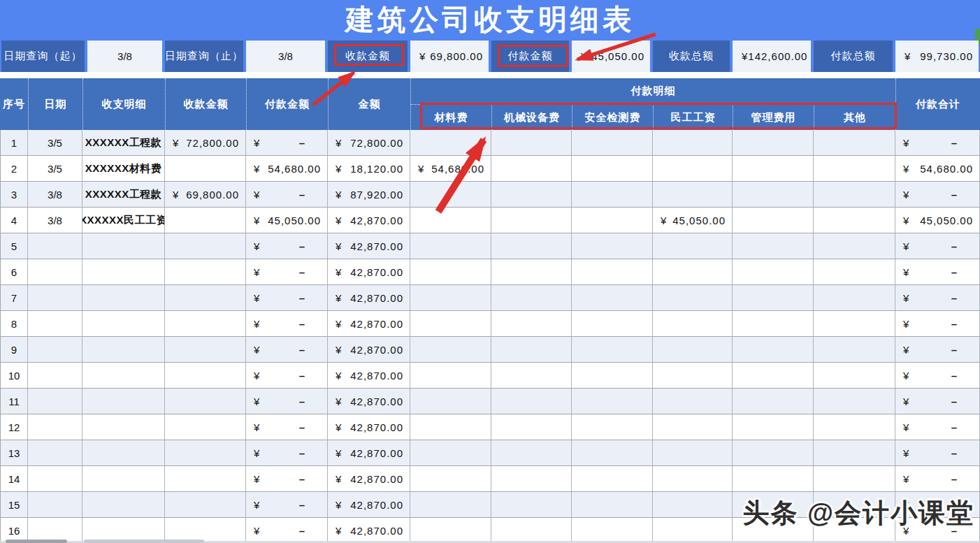 This screenshot has height=543, width=980. I want to click on receipt-amount-value: ¥69,800.00, so click(449, 56).